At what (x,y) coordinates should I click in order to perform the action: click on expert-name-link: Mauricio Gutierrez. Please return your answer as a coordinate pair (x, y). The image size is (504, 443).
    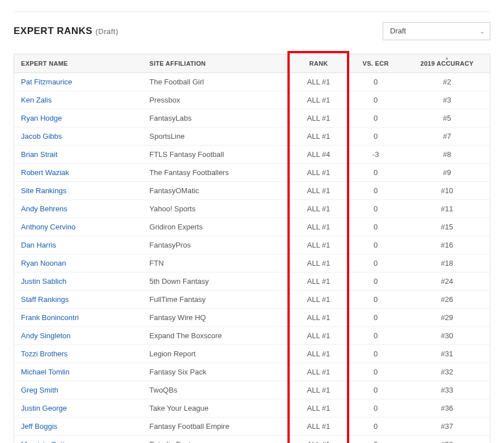
    Looking at the image, I should click on (51, 442).